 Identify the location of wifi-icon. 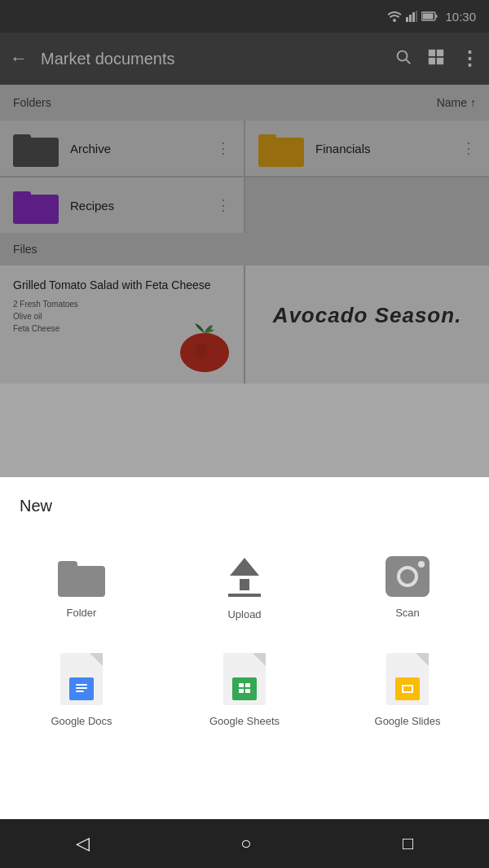
(394, 16).